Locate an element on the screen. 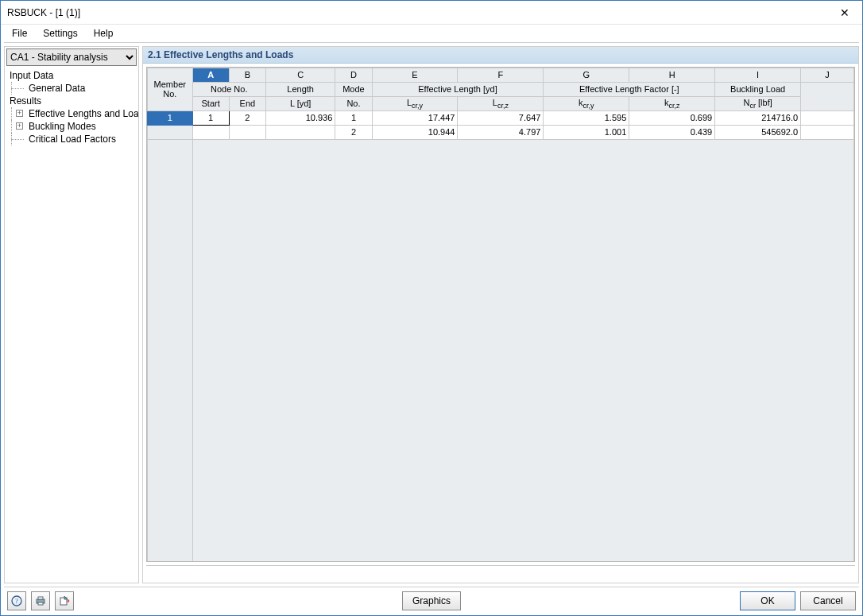  row-member-no: 1 is located at coordinates (170, 118).